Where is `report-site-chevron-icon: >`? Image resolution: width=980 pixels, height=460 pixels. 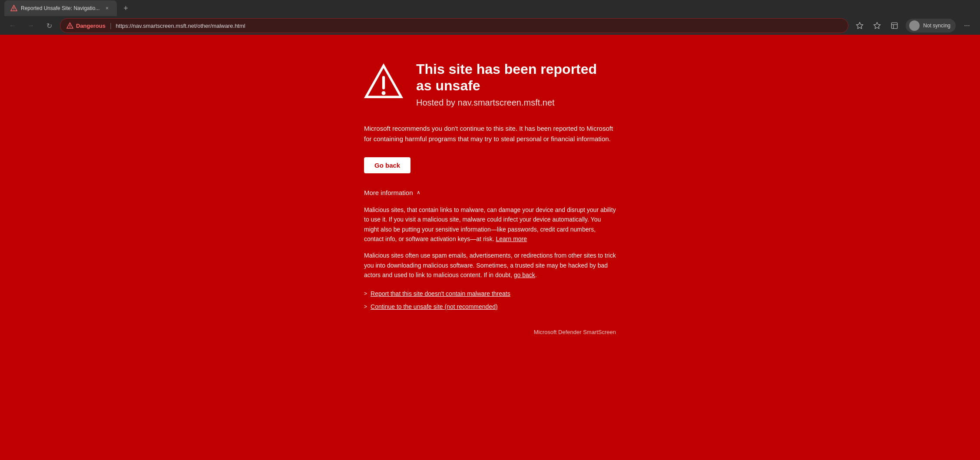 report-site-chevron-icon: > is located at coordinates (366, 294).